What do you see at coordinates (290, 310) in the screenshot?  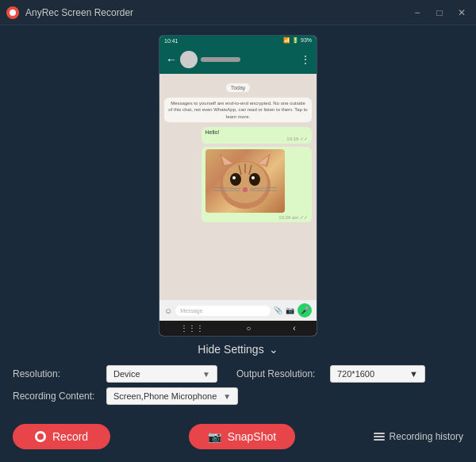 I see `camera-icon: 📷` at bounding box center [290, 310].